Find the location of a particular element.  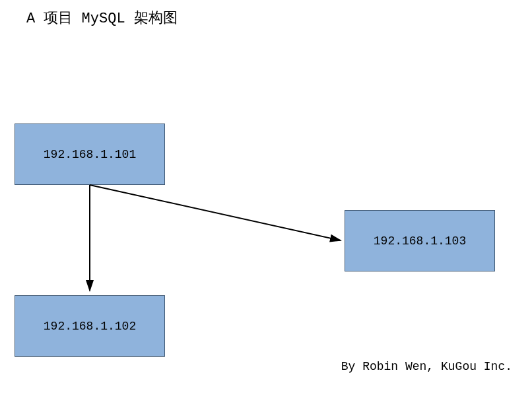

diagram-title: A 项目 MySQL 架构图 is located at coordinates (102, 18).